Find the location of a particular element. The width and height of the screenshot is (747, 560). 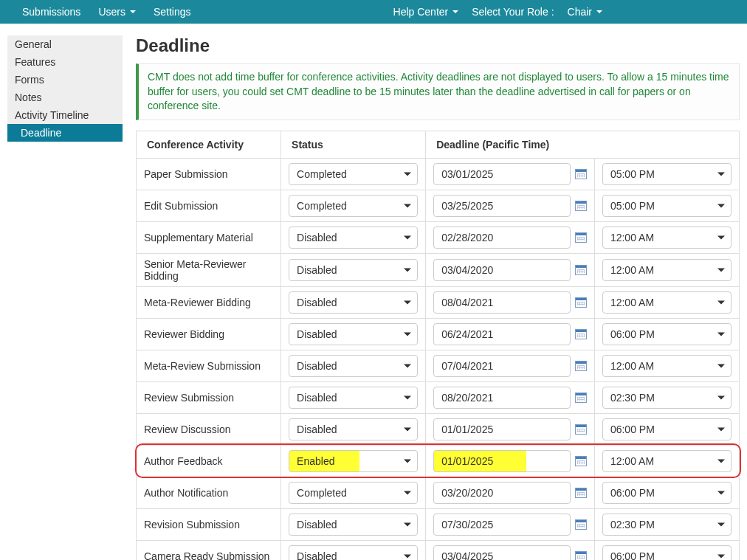

date-cell: 08/20/2021 is located at coordinates (511, 397).